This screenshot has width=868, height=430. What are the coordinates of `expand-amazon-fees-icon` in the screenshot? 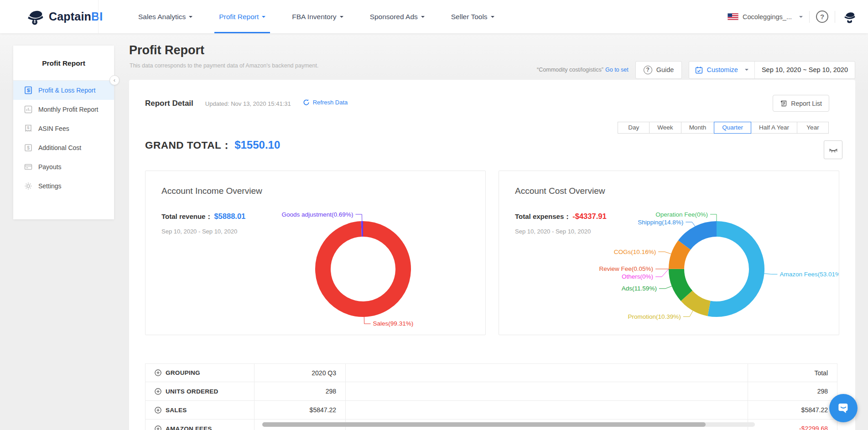 It's located at (158, 428).